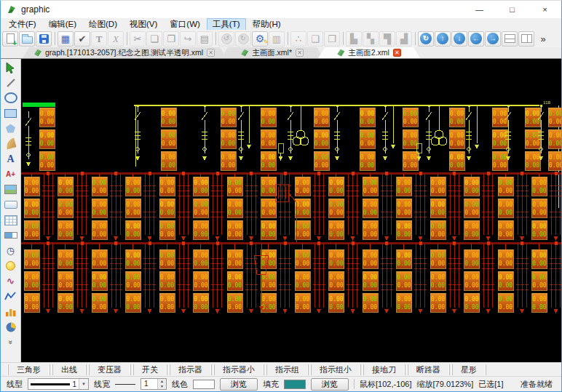 The height and width of the screenshot is (392, 562). Describe the element at coordinates (315, 39) in the screenshot. I see `bring-front-button: ❑` at that location.